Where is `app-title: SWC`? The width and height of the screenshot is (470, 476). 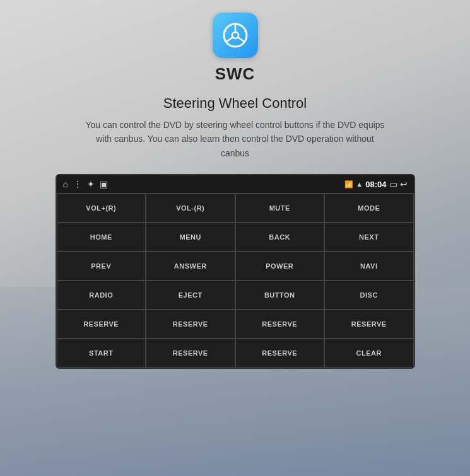
app-title: SWC is located at coordinates (235, 74).